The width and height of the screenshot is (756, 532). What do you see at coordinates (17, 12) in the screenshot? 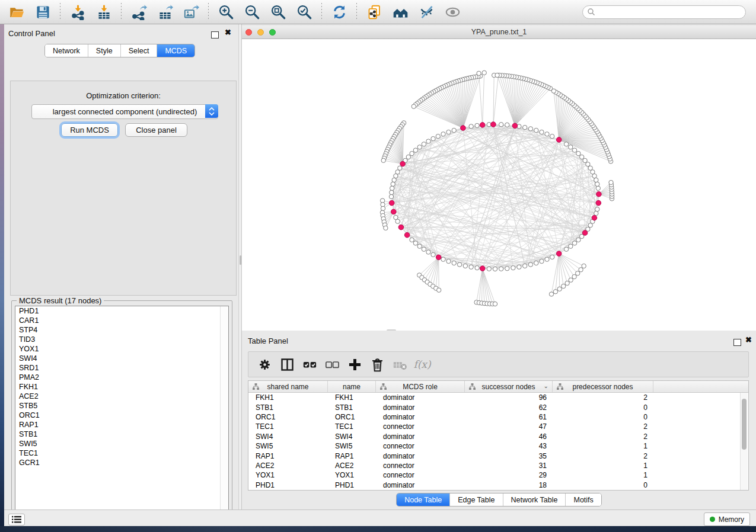
I see `open-session-icon` at bounding box center [17, 12].